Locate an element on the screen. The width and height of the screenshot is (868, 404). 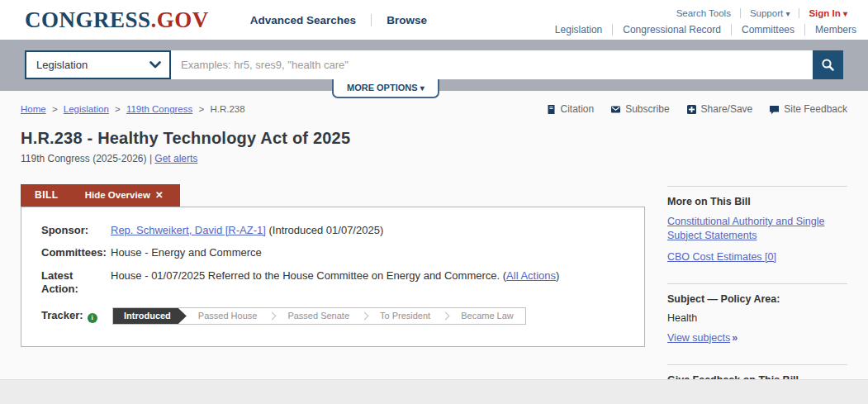
breadcrumb-home: Home is located at coordinates (33, 109).